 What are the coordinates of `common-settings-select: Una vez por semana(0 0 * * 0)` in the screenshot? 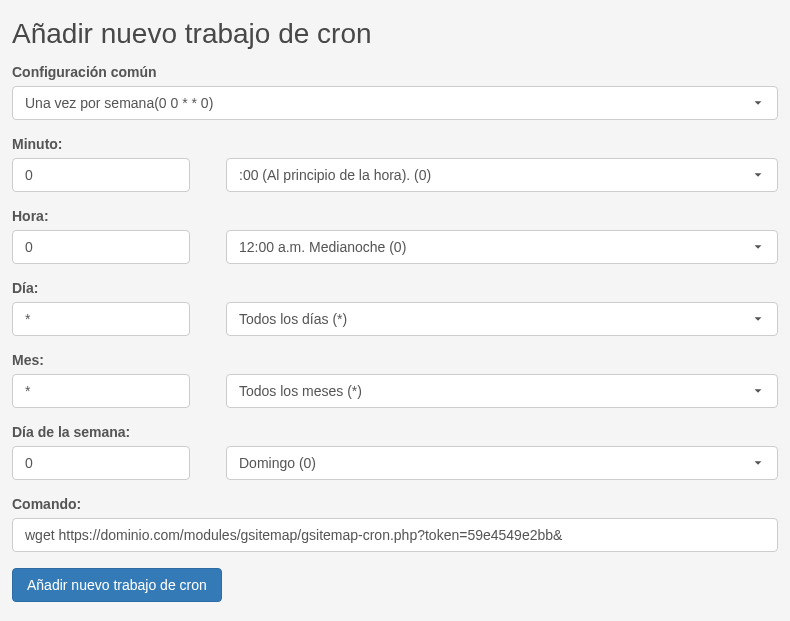 It's located at (395, 103).